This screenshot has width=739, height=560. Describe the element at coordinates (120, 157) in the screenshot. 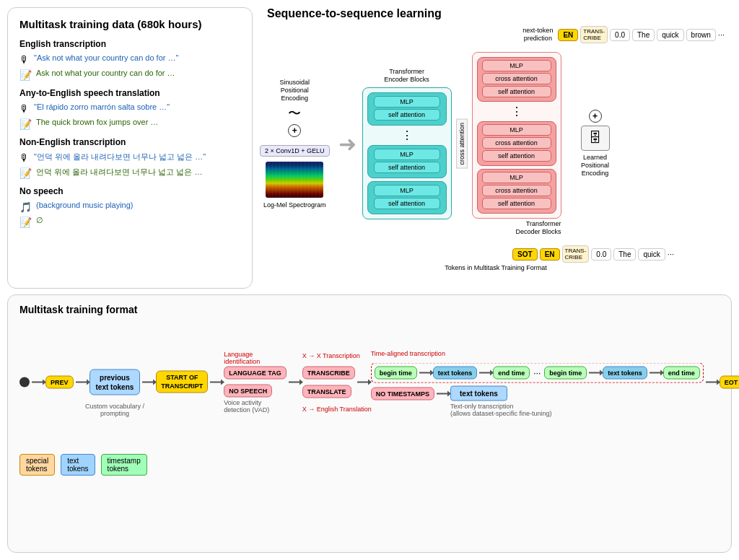

I see `item-text: "언덕 위에 올라 내려다보면 너무나 넓고 넓은 …"` at that location.